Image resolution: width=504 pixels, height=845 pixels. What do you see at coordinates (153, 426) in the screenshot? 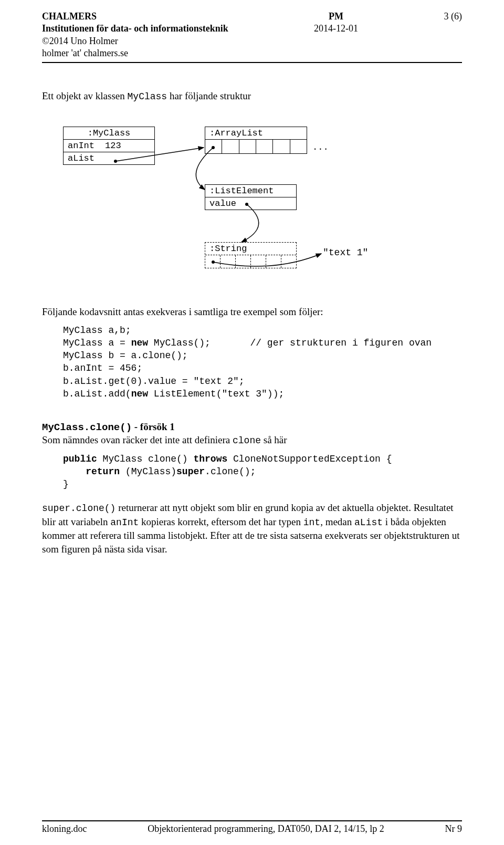
I see `sec1-rest: - försök 1` at bounding box center [153, 426].